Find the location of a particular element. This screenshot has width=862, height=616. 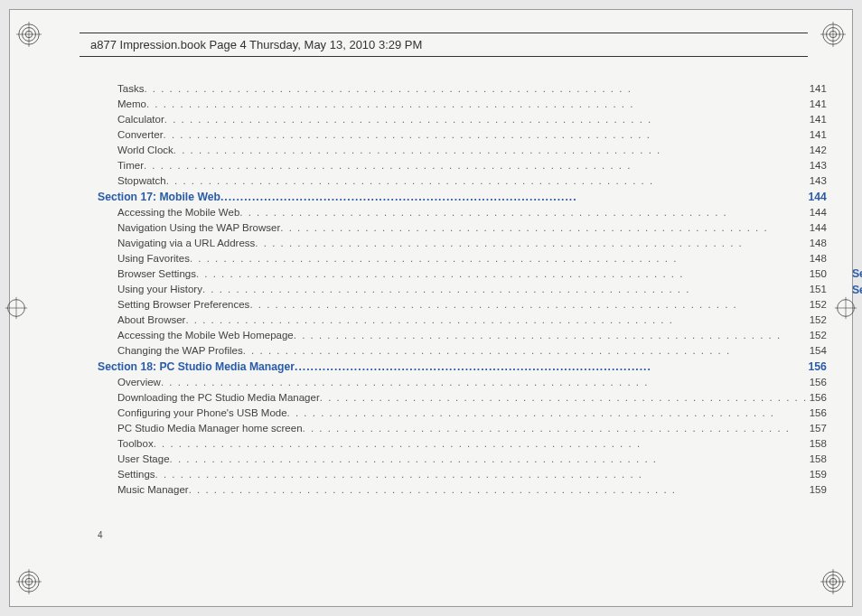

toc-section: Section 19: Accessibility 191 is located at coordinates (857, 274).